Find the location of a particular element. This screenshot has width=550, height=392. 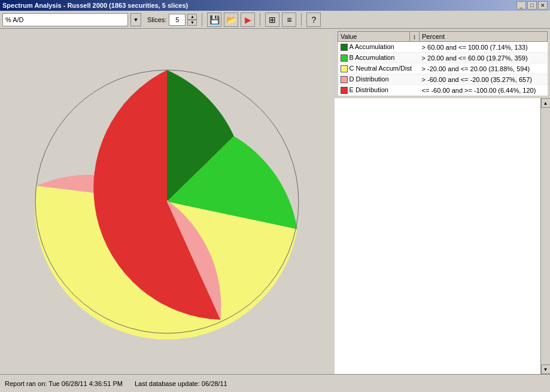

legend-label-cell: C Neutral Accum/Dist is located at coordinates (379, 69).